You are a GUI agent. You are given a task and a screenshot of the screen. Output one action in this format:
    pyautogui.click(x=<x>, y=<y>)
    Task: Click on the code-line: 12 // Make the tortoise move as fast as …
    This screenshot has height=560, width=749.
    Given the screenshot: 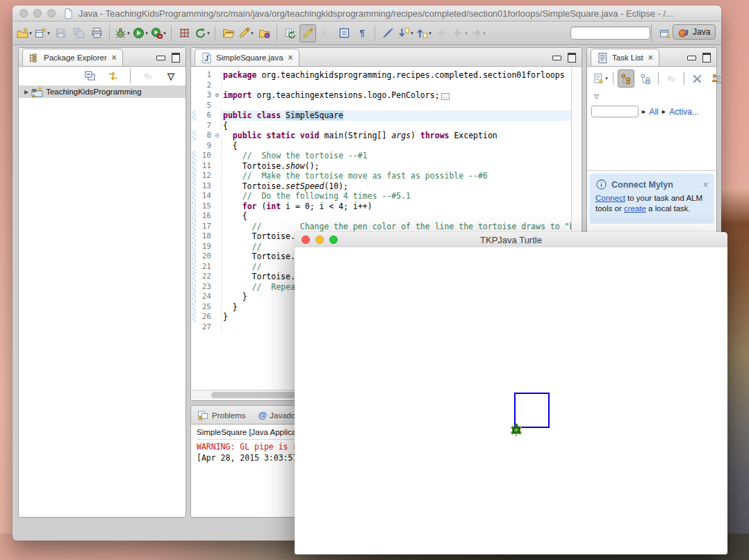 What is the action you would take?
    pyautogui.click(x=381, y=176)
    